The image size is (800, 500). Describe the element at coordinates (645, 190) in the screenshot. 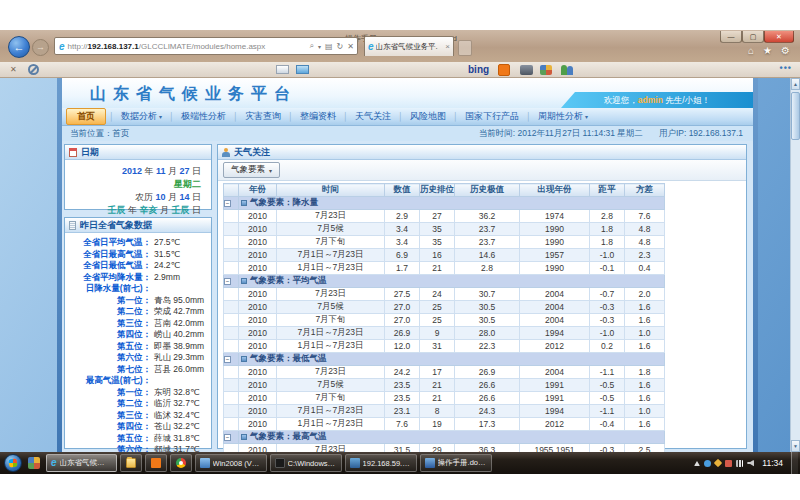

I see `col-header-7: 方差` at that location.